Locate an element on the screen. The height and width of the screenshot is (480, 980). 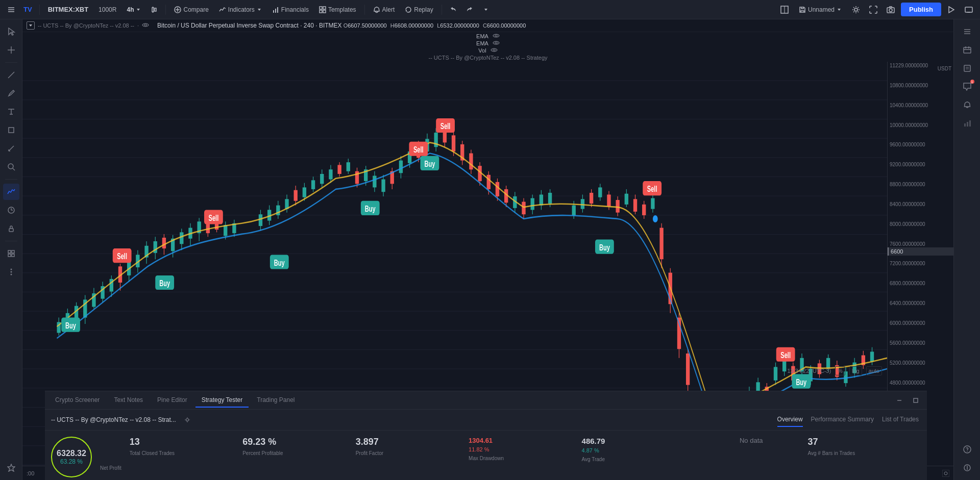
price-level: 4800.00000000 is located at coordinates (921, 383).